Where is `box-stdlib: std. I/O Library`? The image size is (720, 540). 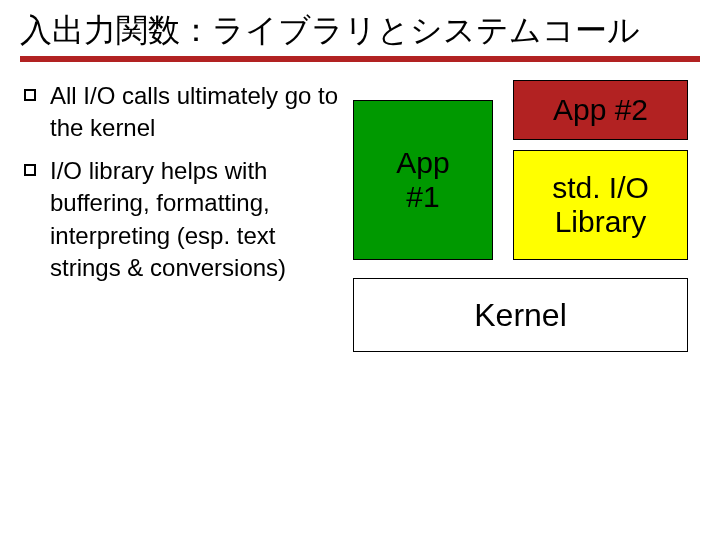 box-stdlib: std. I/O Library is located at coordinates (600, 205).